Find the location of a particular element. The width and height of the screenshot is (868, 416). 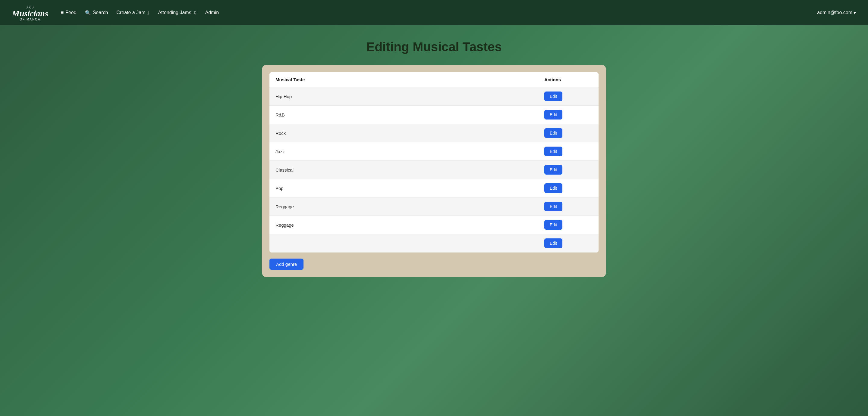

nav-item-admin: Admin is located at coordinates (212, 13).